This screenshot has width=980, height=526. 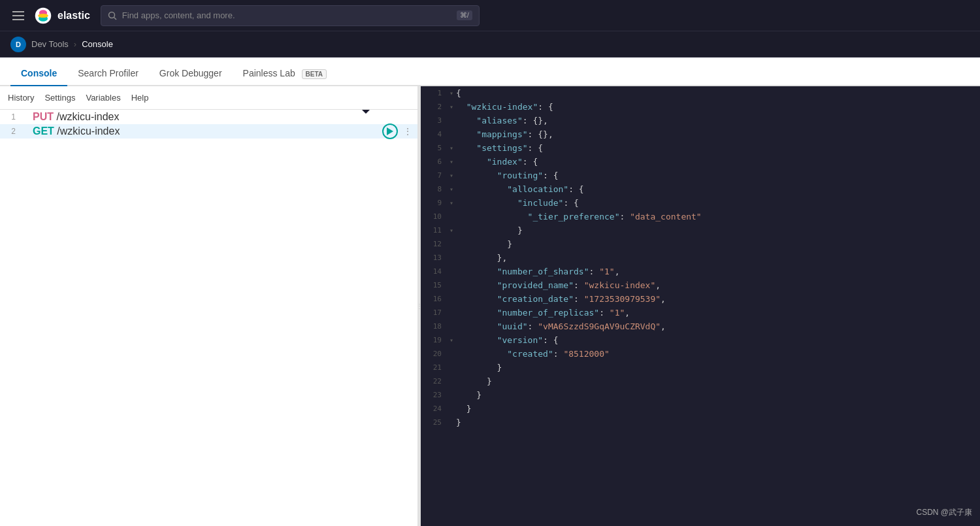 What do you see at coordinates (700, 217) in the screenshot?
I see `json-line-10: 10 "_tier_preference": "data_content"` at bounding box center [700, 217].